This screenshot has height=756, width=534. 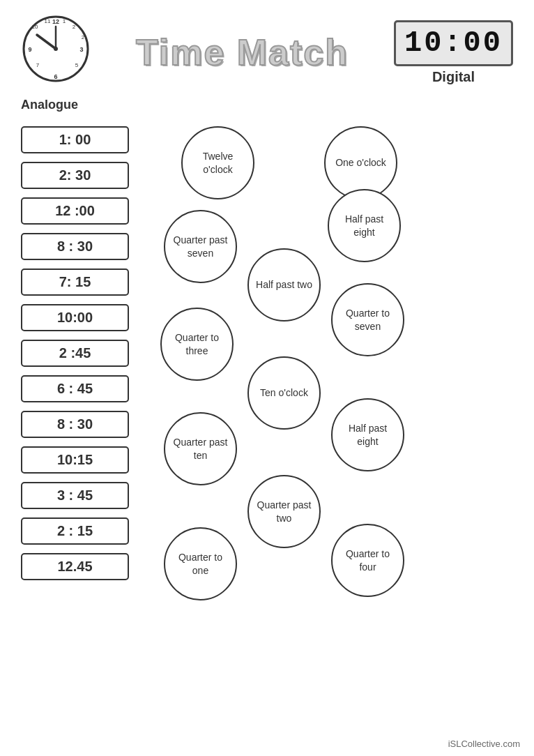 I want to click on time-box: 7: 15, so click(x=75, y=282).